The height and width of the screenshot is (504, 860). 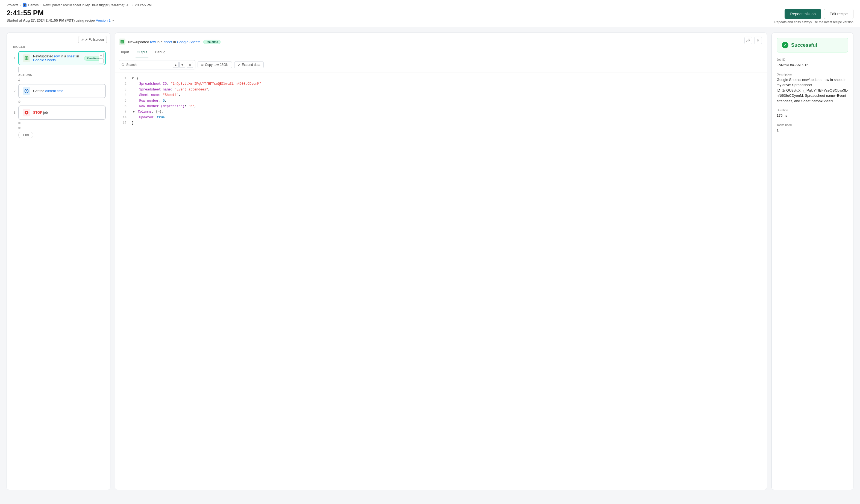 What do you see at coordinates (441, 90) in the screenshot?
I see `json-line-3: 3 Spreadsheet name: "Event attendees",` at bounding box center [441, 90].